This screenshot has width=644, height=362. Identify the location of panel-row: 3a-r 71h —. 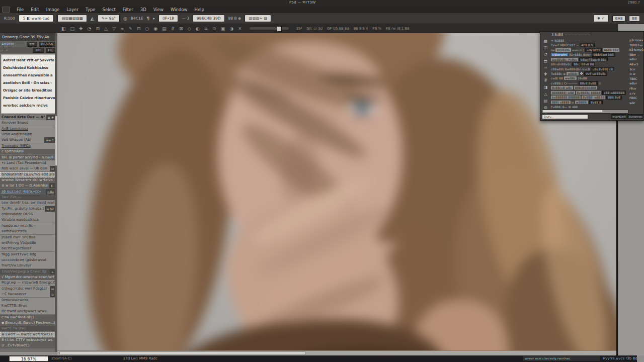
(28, 197).